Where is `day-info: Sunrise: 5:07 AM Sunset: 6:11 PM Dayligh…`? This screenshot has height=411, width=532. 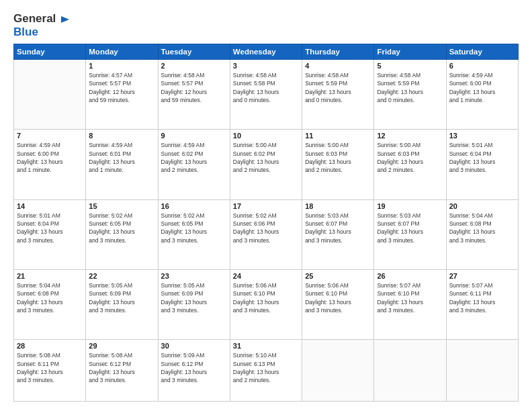 day-info: Sunrise: 5:07 AM Sunset: 6:11 PM Dayligh… is located at coordinates (482, 298).